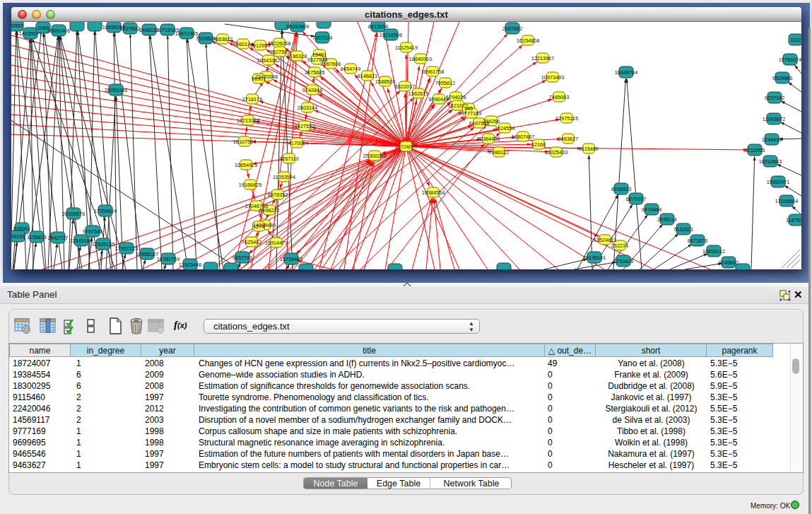 This screenshot has height=514, width=812. What do you see at coordinates (636, 199) in the screenshot?
I see `svg-text: 6879197` at bounding box center [636, 199].